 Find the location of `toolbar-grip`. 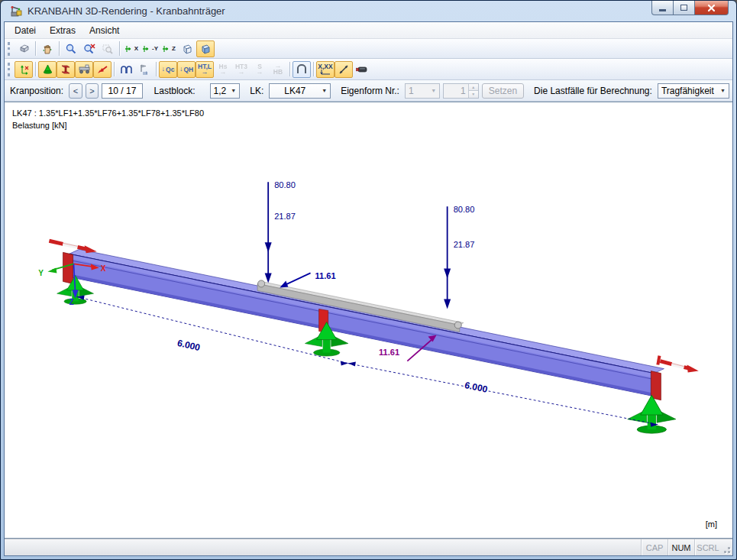

toolbar-grip is located at coordinates (9, 49).